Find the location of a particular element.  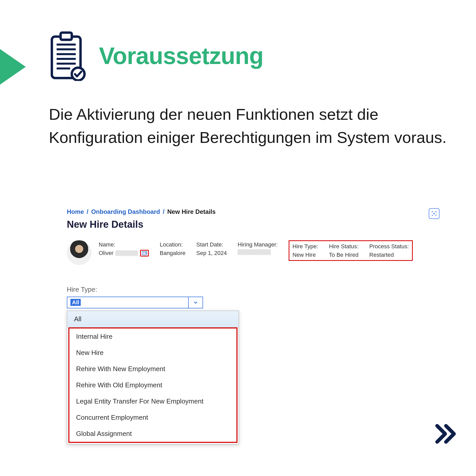

dropdown-option: Global Assignment is located at coordinates (153, 434).